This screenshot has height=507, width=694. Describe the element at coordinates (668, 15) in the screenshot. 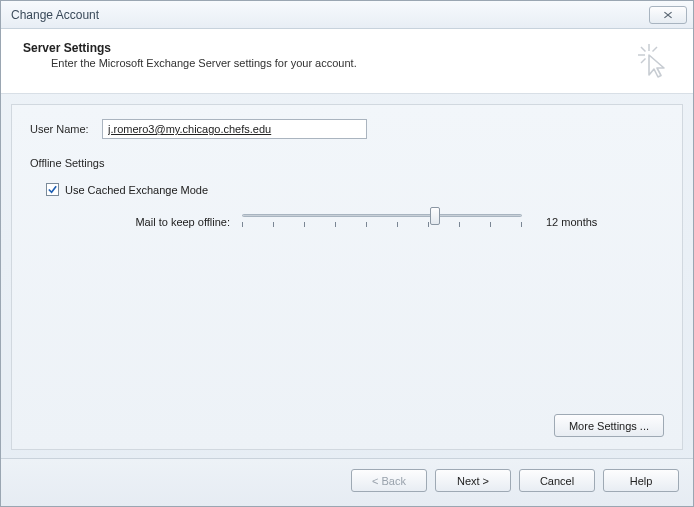

I see `close-icon` at that location.